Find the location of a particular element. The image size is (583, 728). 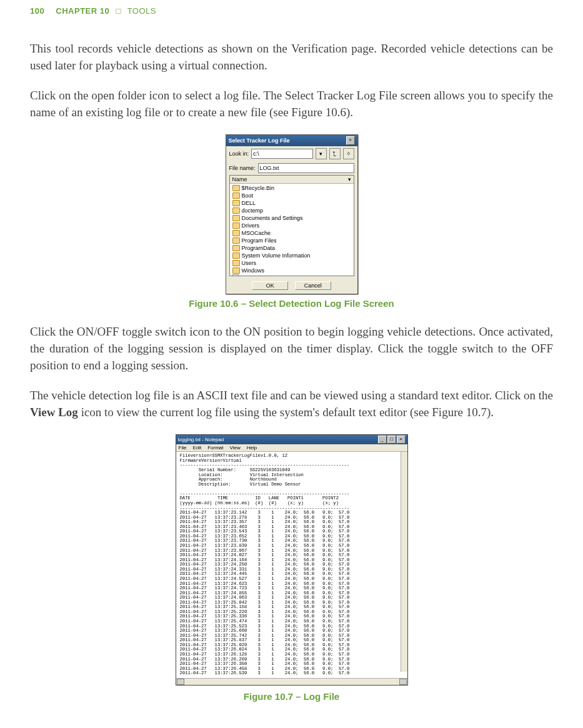

scroll-right-icon is located at coordinates (403, 682).